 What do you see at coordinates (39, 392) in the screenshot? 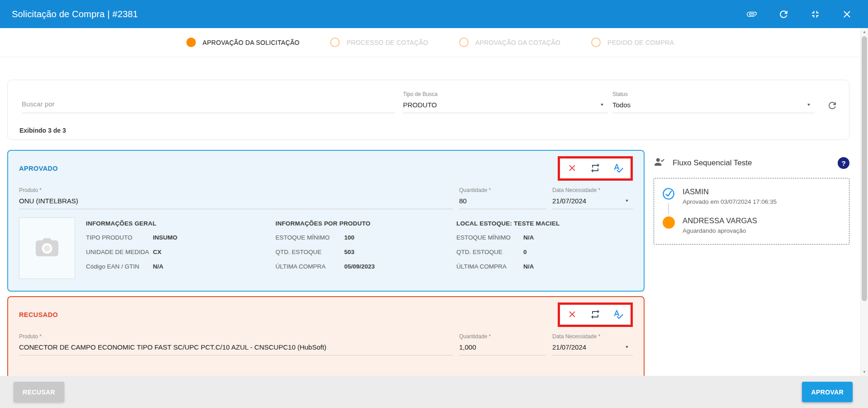
I see `recusar-button: RECUSAR` at bounding box center [39, 392].